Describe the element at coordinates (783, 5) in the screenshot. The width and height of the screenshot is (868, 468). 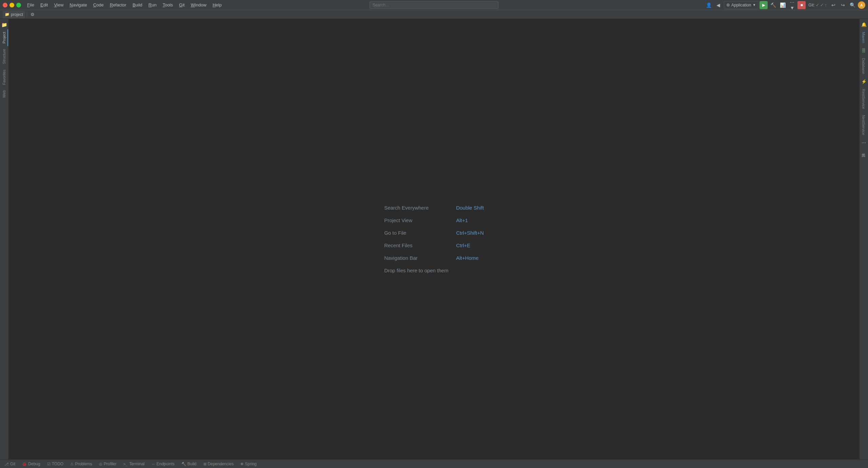
I see `coverage-button: 📊` at that location.